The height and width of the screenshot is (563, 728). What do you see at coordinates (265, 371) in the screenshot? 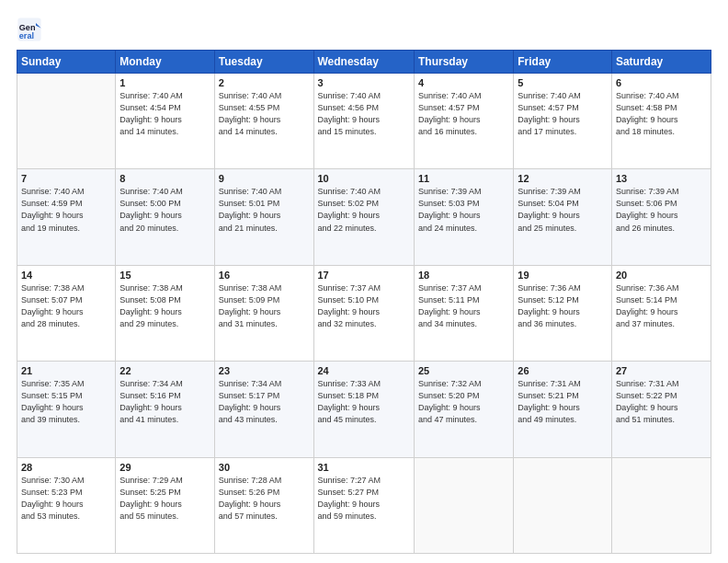
I see `day-number: 23` at bounding box center [265, 371].